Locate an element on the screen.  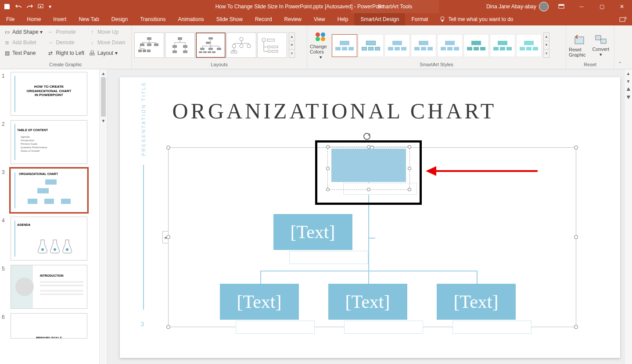
tab-smartart-design: SmartArt Design is located at coordinates (380, 19).